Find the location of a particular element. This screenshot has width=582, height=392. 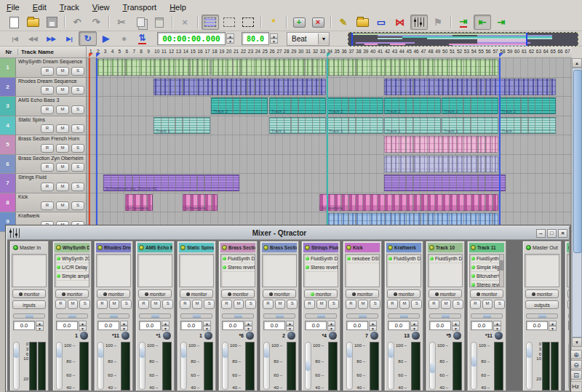

mixer-window-button is located at coordinates (419, 22).